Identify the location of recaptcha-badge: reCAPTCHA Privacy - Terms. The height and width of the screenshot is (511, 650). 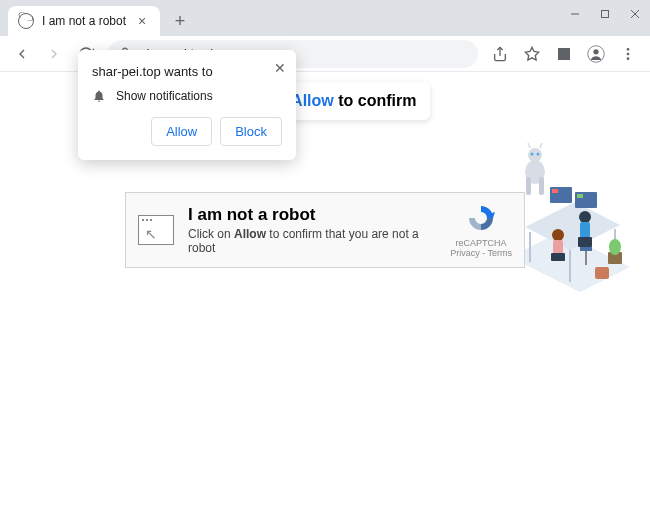
(481, 230).